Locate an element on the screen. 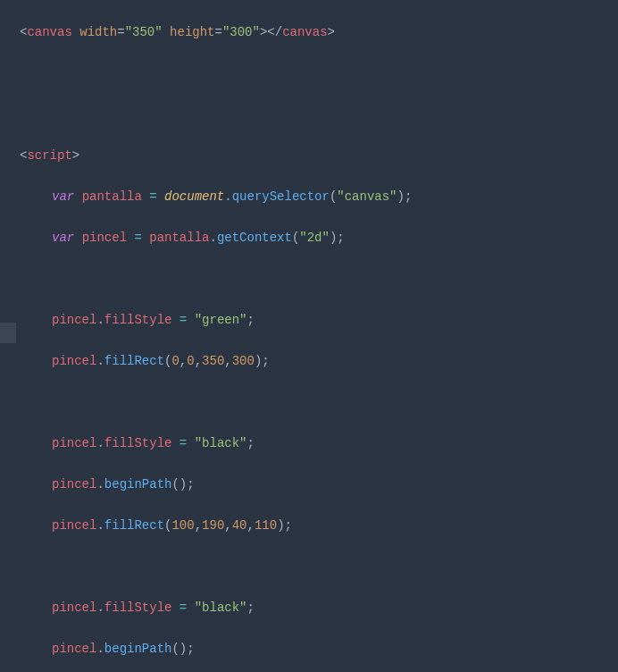 This screenshot has width=618, height=672. editor-gutter is located at coordinates (8, 336).